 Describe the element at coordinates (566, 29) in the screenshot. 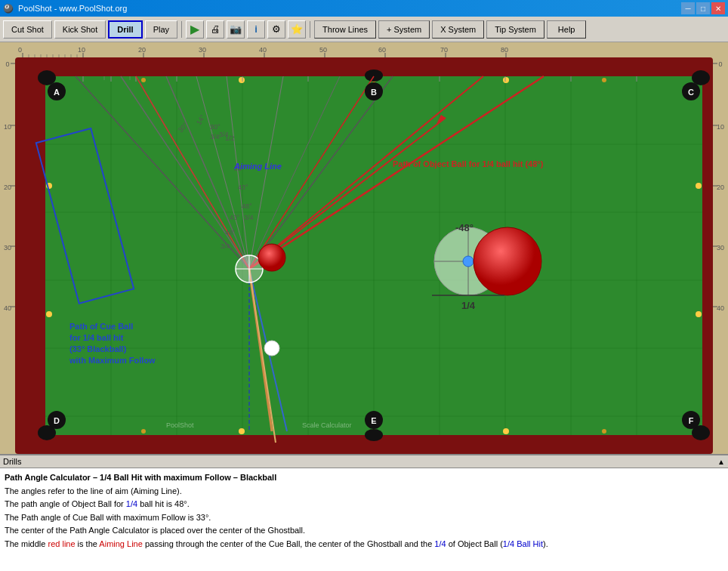

I see `help-button: Help` at that location.